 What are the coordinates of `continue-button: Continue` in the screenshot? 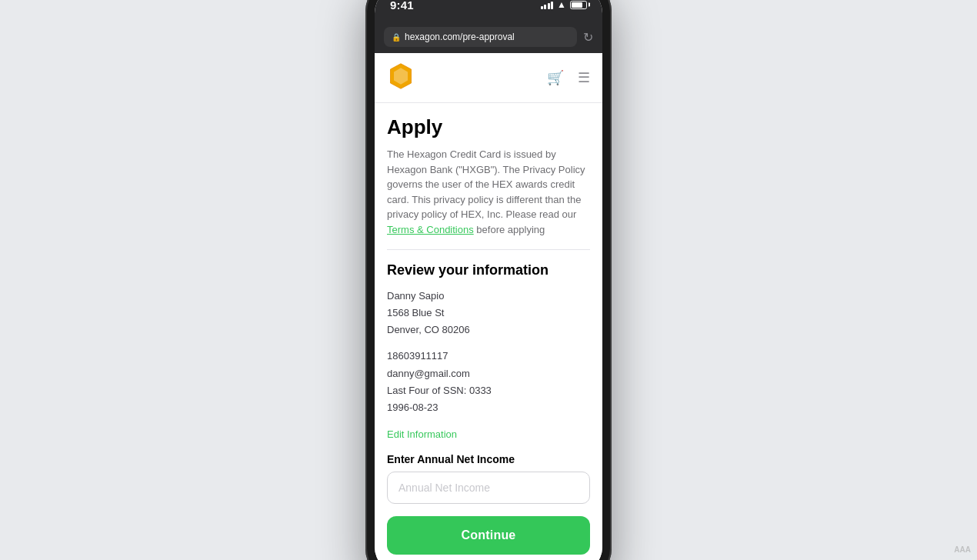 It's located at (488, 535).